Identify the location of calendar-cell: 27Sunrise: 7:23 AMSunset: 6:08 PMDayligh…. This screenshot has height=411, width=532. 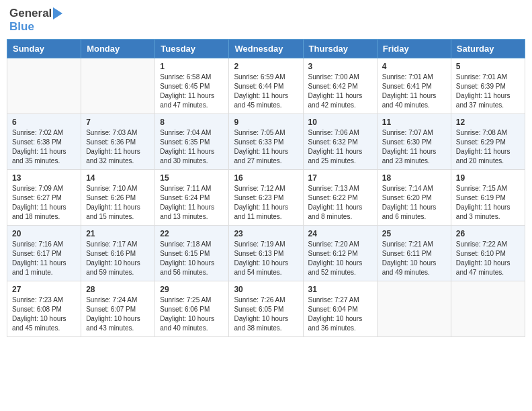
(44, 309).